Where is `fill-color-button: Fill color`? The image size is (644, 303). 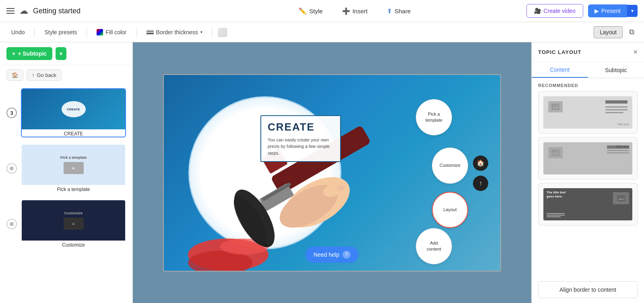 fill-color-button: Fill color is located at coordinates (111, 32).